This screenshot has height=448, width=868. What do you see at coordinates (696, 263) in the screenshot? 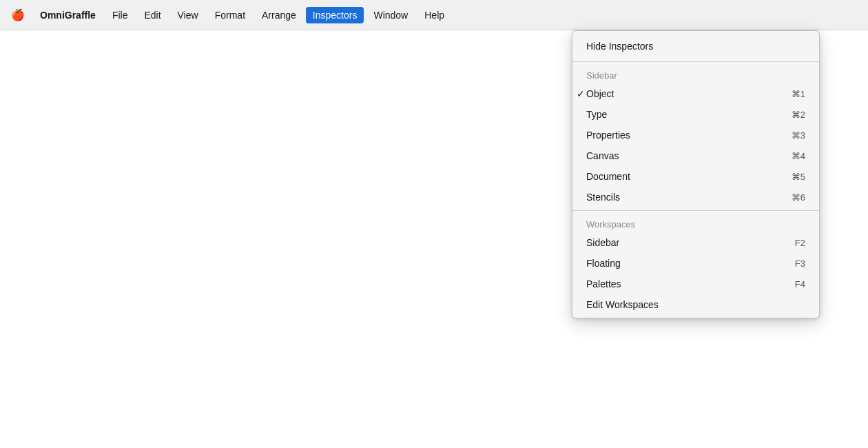
I see `workspace-floating-item: Floating F3` at bounding box center [696, 263].